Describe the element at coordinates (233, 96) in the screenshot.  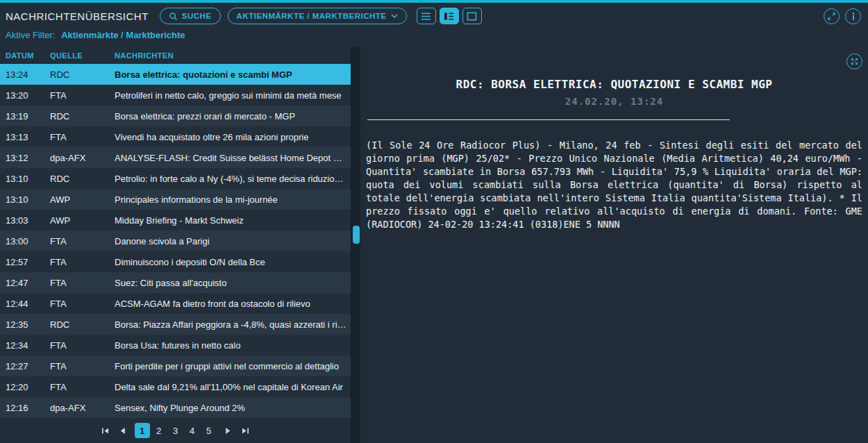
I see `news-row-headline: Petroliferi in netto calo, greggio sui m…` at that location.